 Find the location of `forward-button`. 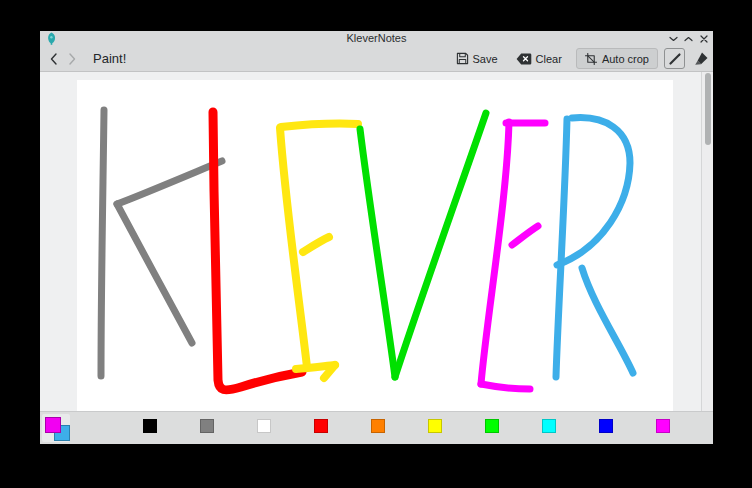

forward-button is located at coordinates (72, 59).